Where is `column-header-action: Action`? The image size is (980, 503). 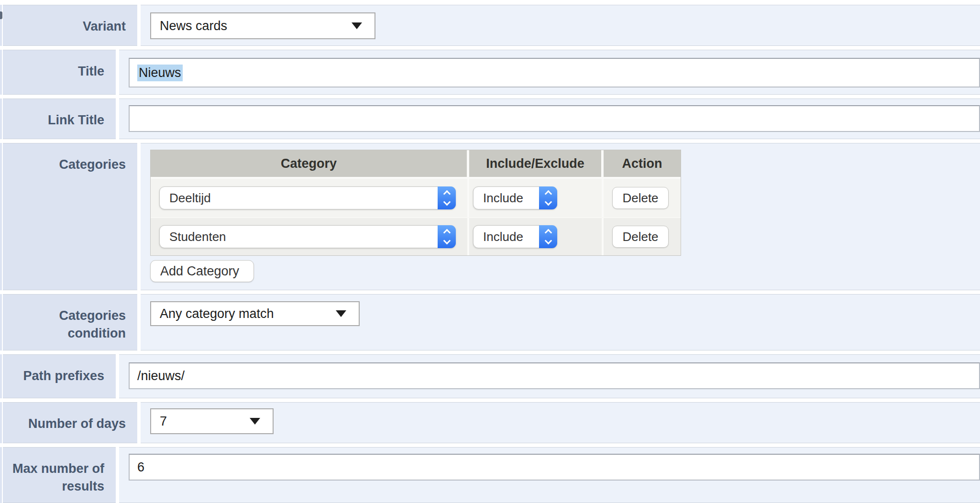 column-header-action: Action is located at coordinates (642, 164).